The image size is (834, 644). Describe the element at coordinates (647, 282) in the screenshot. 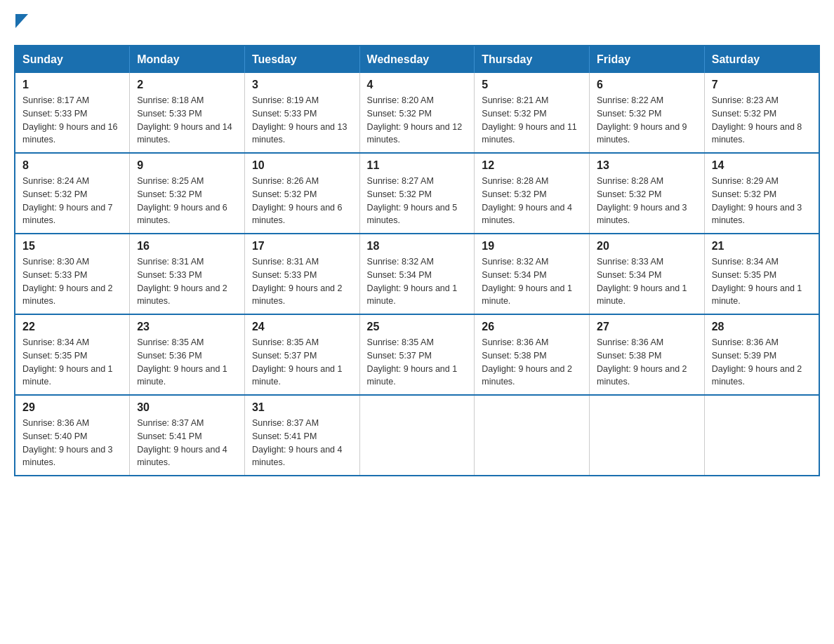

I see `day-info: Sunrise: 8:33 AM Sunset: 5:34 PM Dayligh…` at that location.